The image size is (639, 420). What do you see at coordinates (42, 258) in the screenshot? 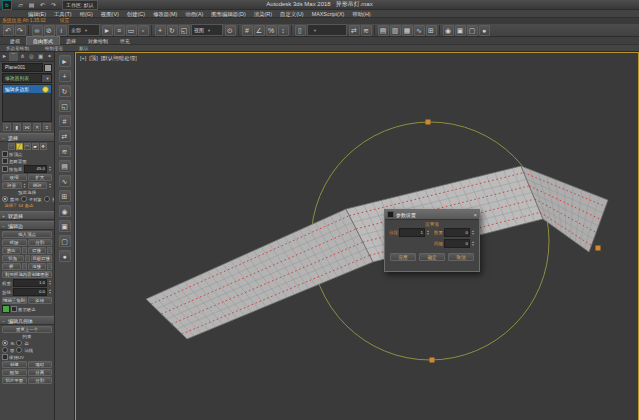
I see `panel-button: 目标焊接` at bounding box center [42, 258].